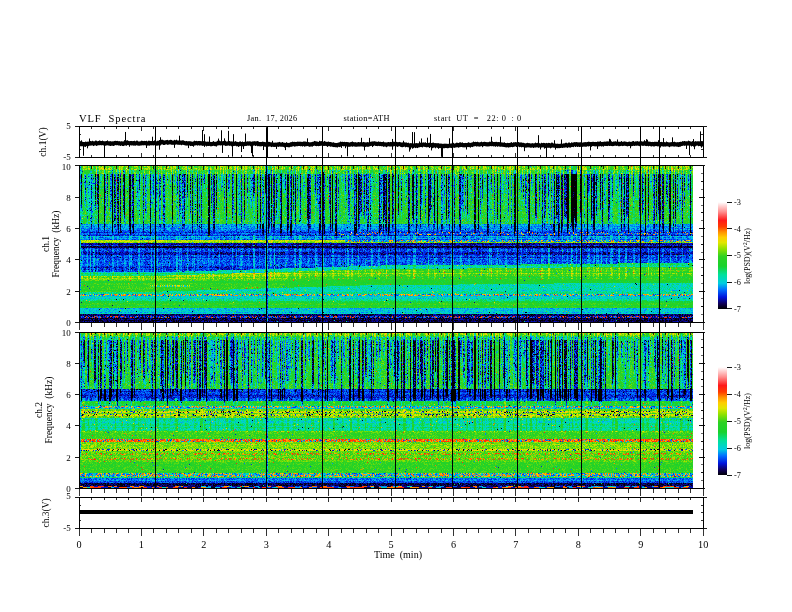 The width and height of the screenshot is (792, 612). Describe the element at coordinates (112, 118) in the screenshot. I see `svg-text: VLF Spectra` at that location.